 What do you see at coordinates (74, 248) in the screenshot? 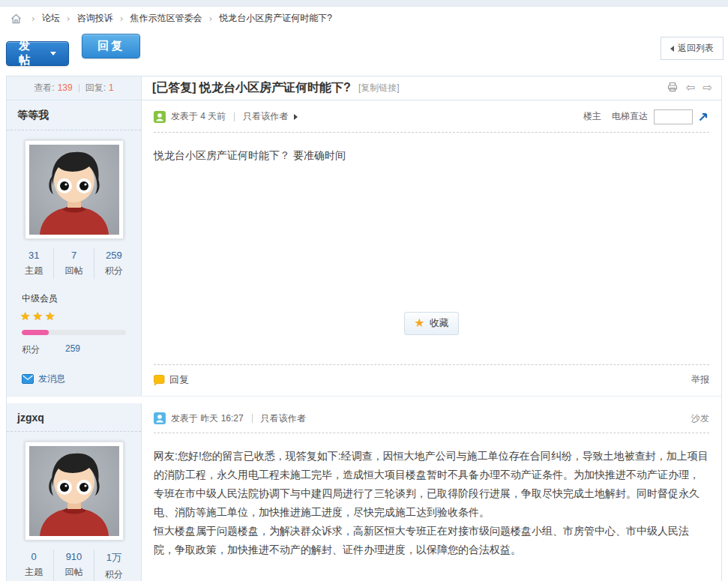
I see `post-1-author-panel: 等等我` at bounding box center [74, 248].